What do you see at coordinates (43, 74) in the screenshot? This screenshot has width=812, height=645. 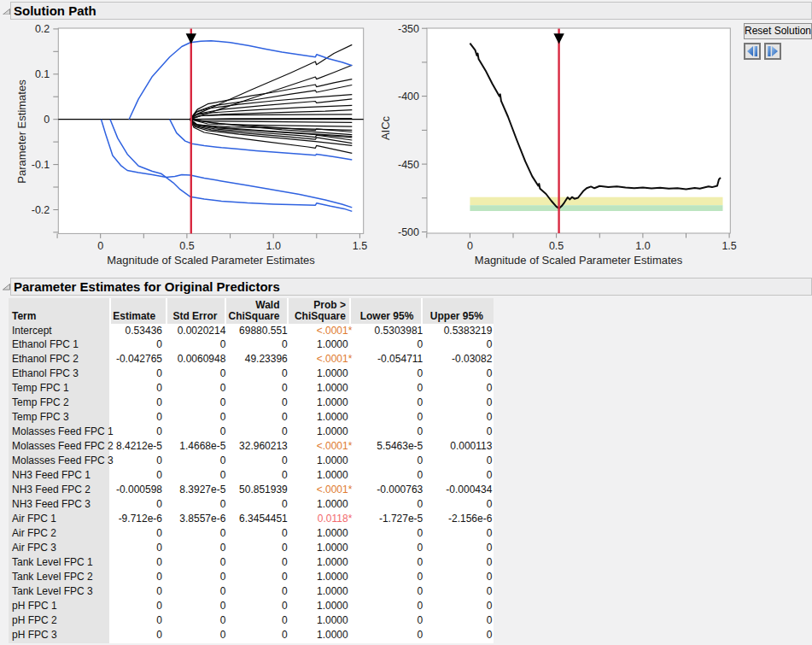 I see `svg-text: 0.1` at bounding box center [43, 74].